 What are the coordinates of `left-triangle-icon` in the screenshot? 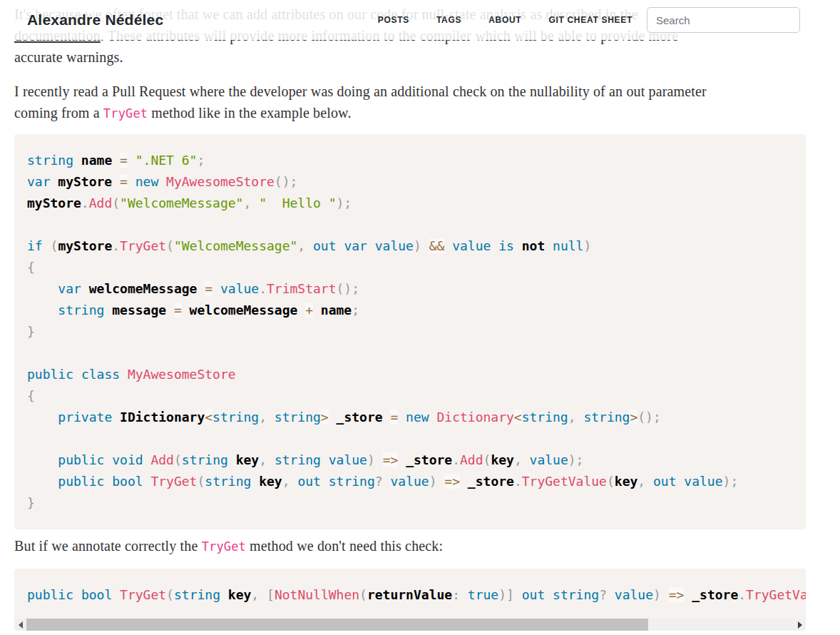 It's located at (21, 625).